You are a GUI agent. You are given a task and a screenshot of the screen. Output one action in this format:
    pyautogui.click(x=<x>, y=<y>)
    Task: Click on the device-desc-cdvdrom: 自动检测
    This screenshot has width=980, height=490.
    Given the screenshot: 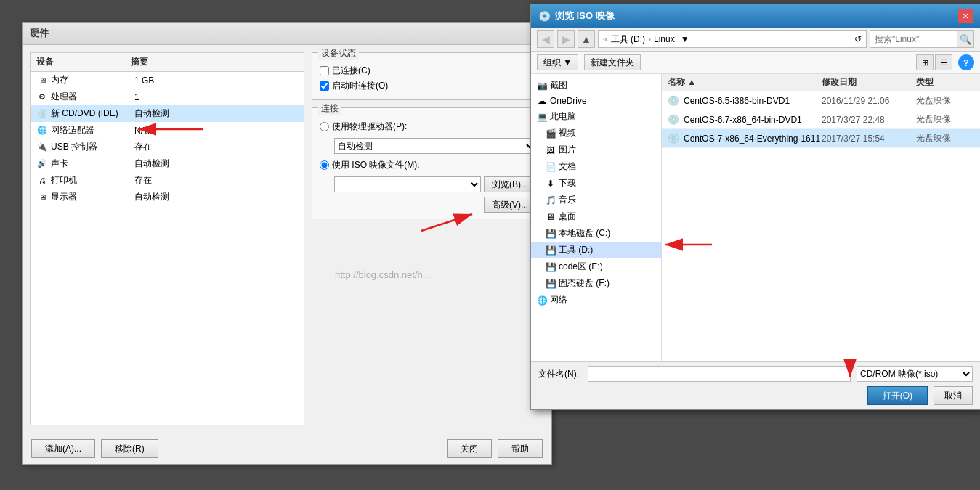 What is the action you would take?
    pyautogui.click(x=216, y=113)
    